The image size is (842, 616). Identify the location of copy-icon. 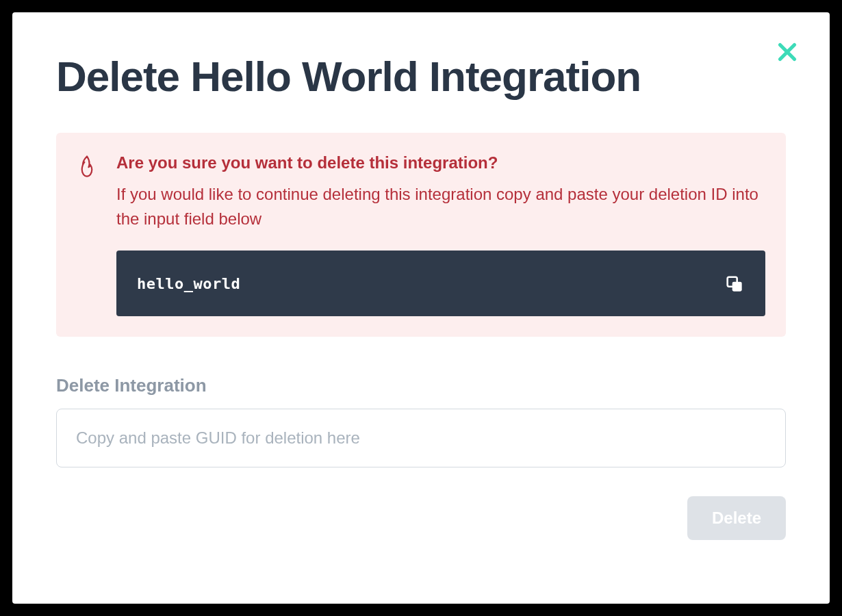
(734, 283).